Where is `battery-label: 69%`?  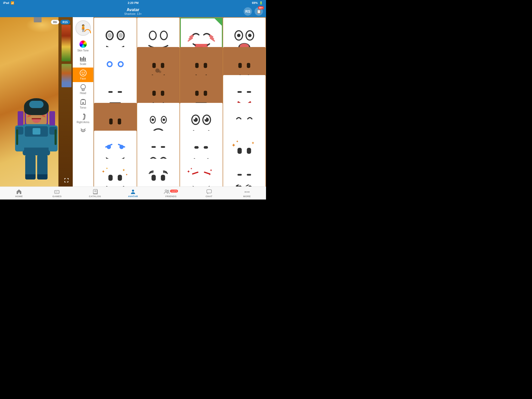 battery-label: 69% is located at coordinates (255, 3).